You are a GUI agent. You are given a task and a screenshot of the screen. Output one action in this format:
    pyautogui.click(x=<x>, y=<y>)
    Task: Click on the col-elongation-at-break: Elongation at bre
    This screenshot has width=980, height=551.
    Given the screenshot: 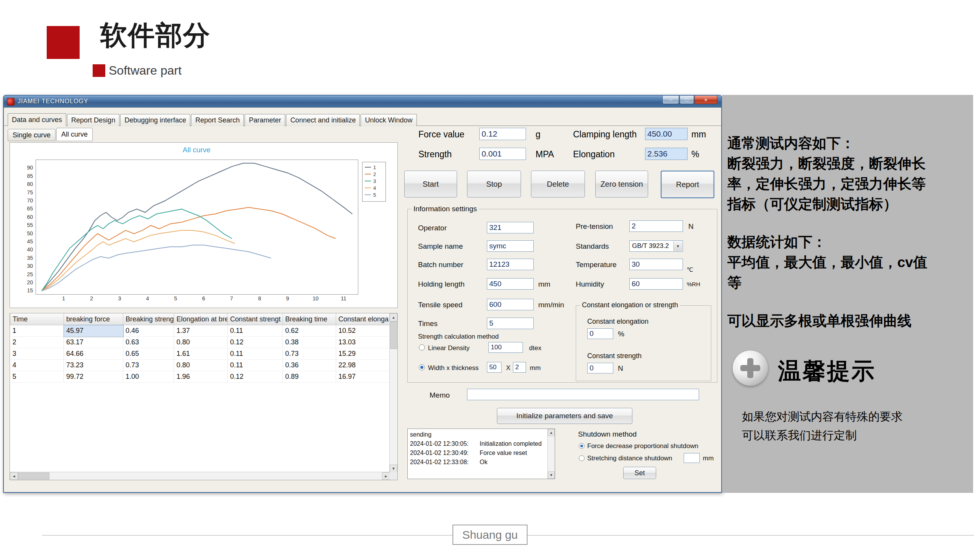 What is the action you would take?
    pyautogui.click(x=201, y=319)
    